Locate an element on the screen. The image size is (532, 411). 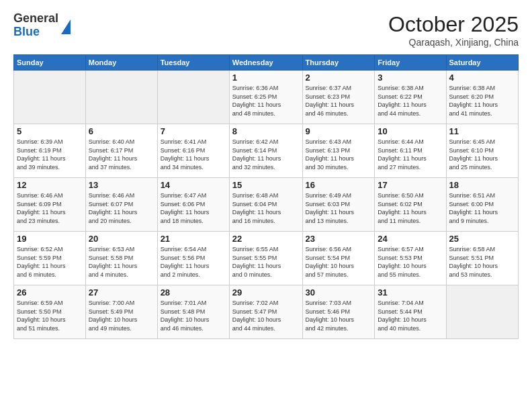
day-number: 28 is located at coordinates (193, 293).